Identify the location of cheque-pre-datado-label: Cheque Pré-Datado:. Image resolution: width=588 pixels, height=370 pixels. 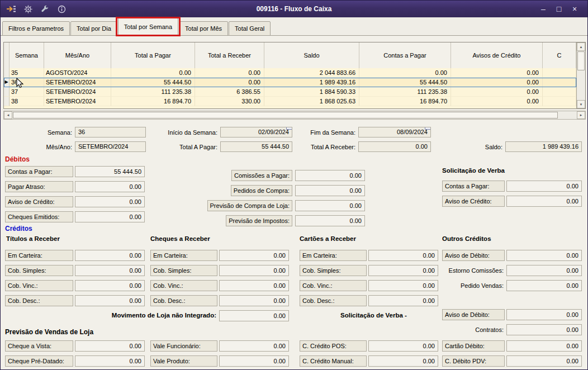
(39, 361).